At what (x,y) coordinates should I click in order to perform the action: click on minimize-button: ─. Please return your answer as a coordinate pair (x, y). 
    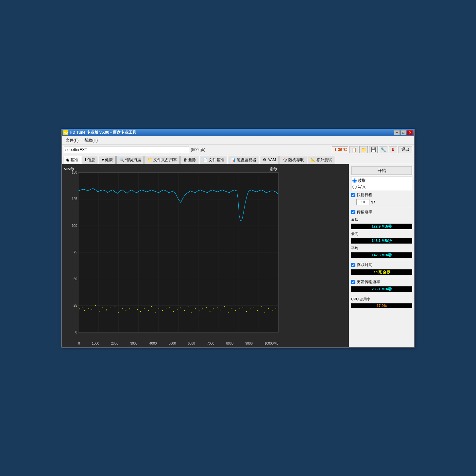
    Looking at the image, I should click on (397, 133).